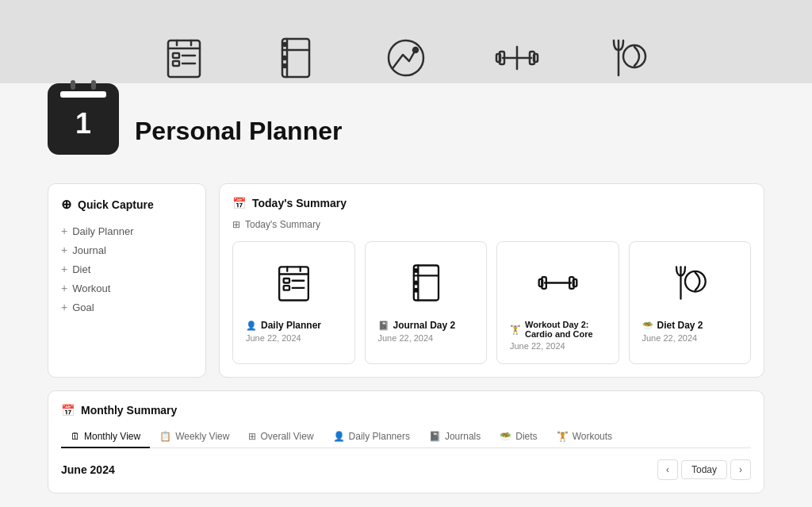 This screenshot has height=507, width=812. What do you see at coordinates (339, 436) in the screenshot?
I see `daily-planners-icon: 👤` at bounding box center [339, 436].